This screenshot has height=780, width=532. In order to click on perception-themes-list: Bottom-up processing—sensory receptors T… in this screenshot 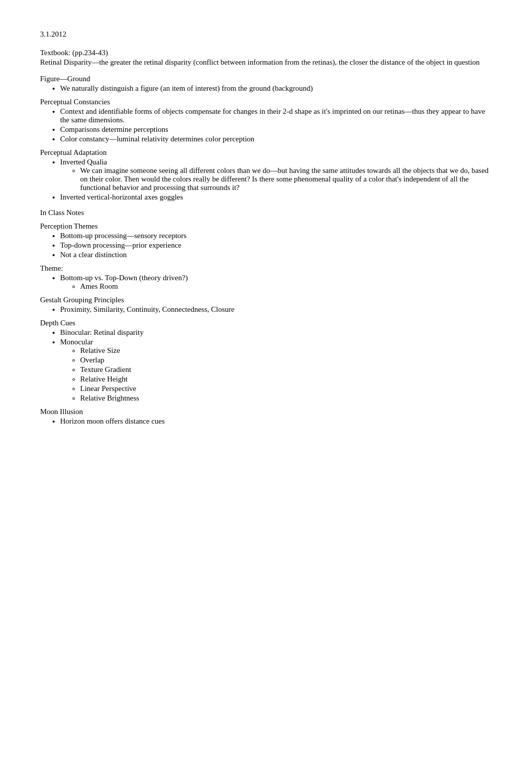, I will do `click(276, 246)`.